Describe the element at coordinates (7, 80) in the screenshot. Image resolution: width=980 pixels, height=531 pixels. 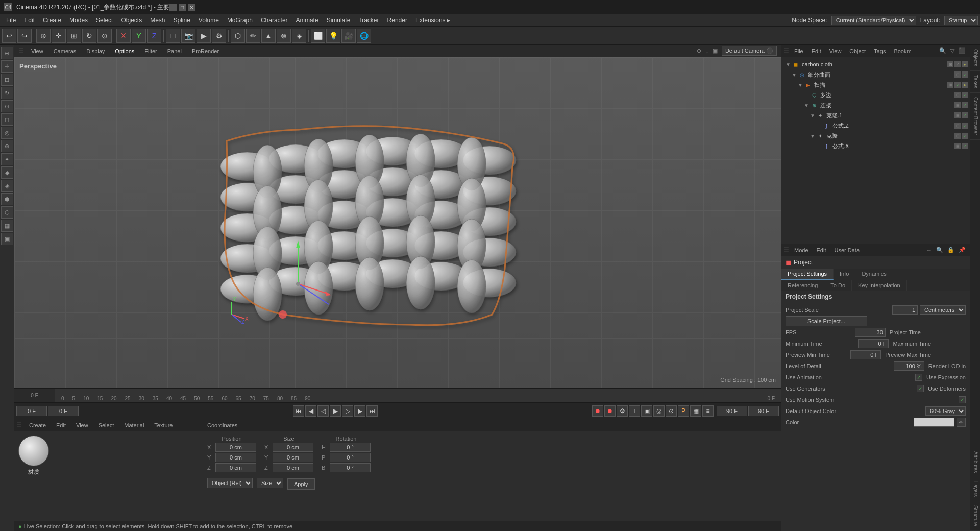
I see `tool-scale: ⊞` at that location.